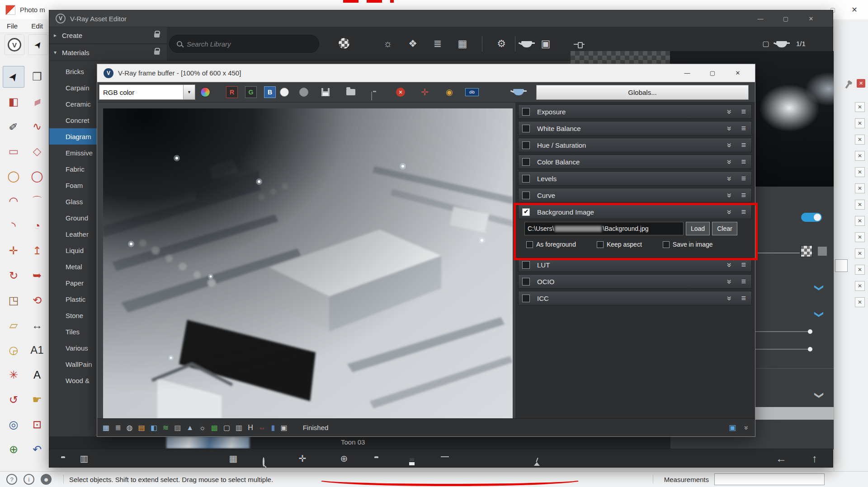 Image resolution: width=868 pixels, height=487 pixels. Describe the element at coordinates (14, 450) in the screenshot. I see `zoom-extents-tool: ⊕` at that location.